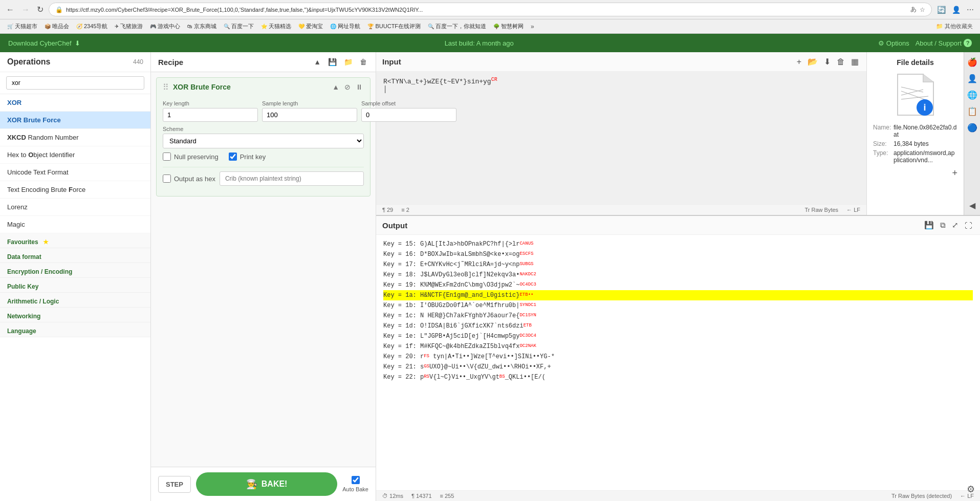 This screenshot has height=501, width=980. Describe the element at coordinates (75, 120) in the screenshot. I see `sidebar-item-xor-bf: XOR Brute Force` at that location.